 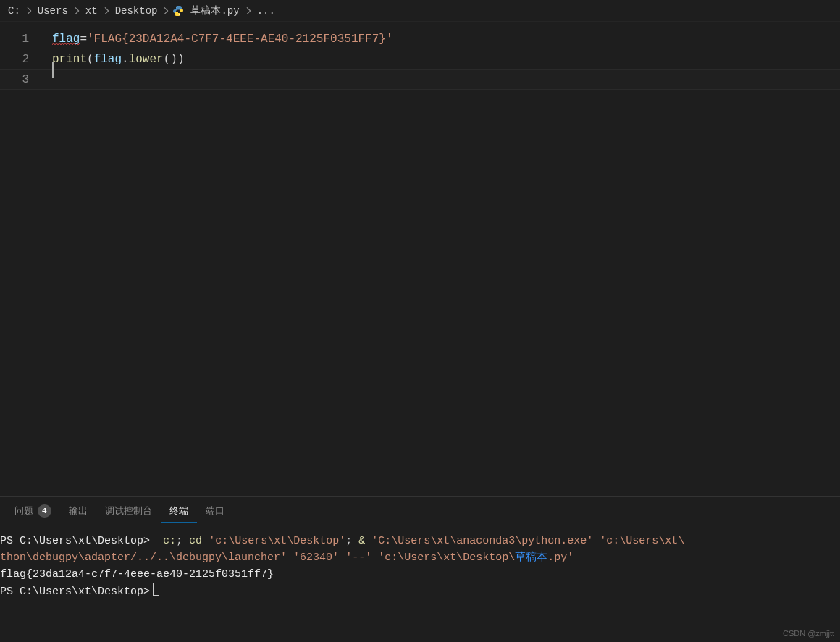 I want to click on line-number: 2, so click(x=22, y=59).